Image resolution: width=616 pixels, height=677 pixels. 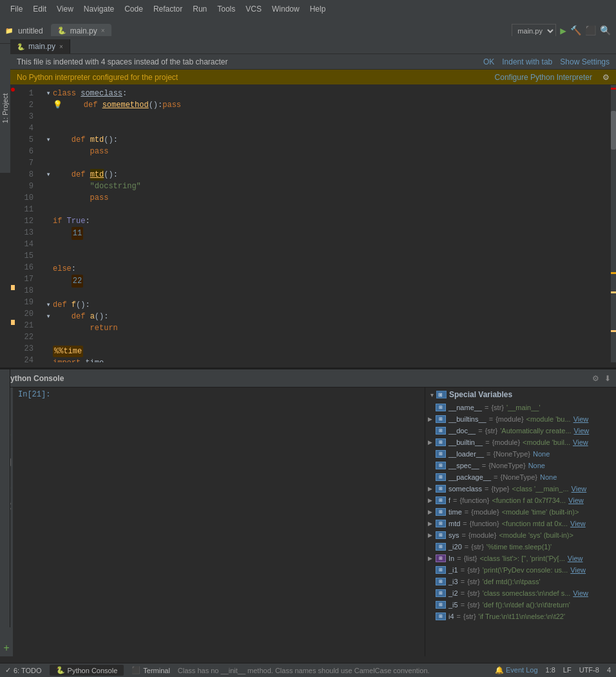 I want to click on var-row-builtin: ▶ ⊞ __builtin__ = {module} <module 'buil…, so click(x=521, y=442).